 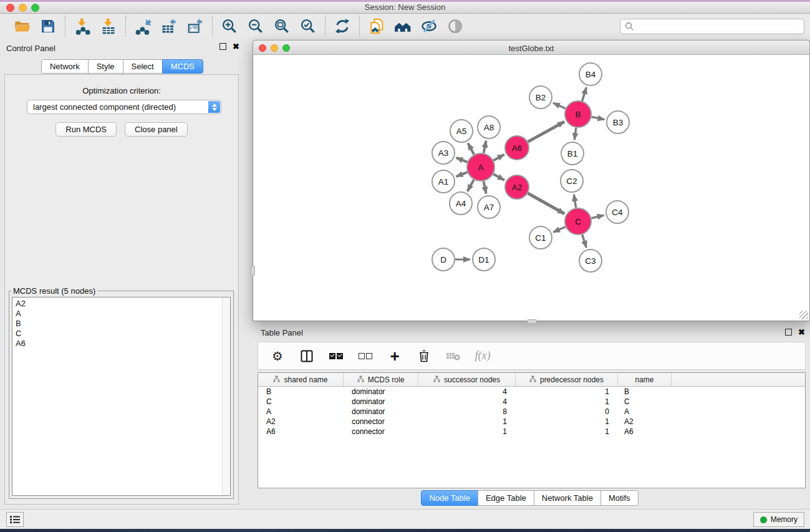 I want to click on memory-button: Memory, so click(x=779, y=520).